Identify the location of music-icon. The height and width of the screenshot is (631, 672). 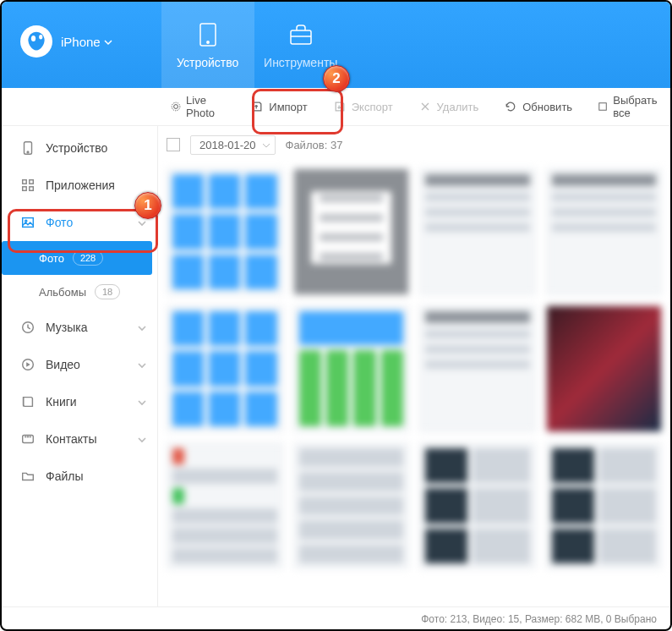
(28, 327).